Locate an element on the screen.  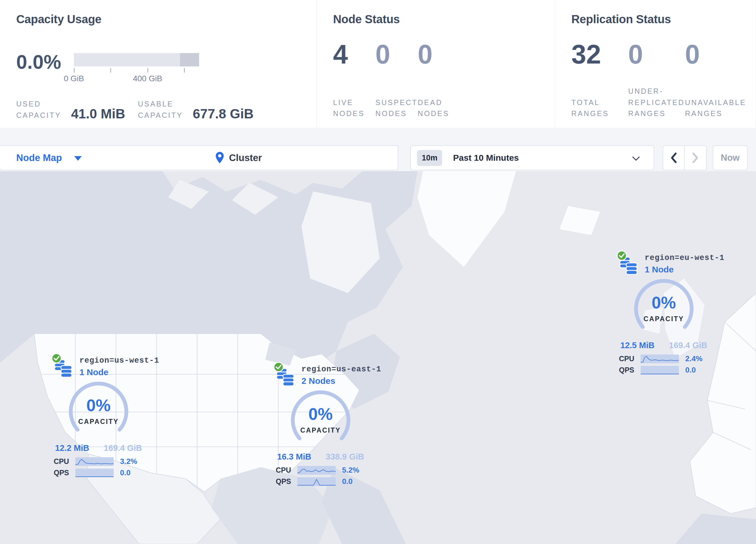
replication-status-title: Replication Status is located at coordinates (663, 19).